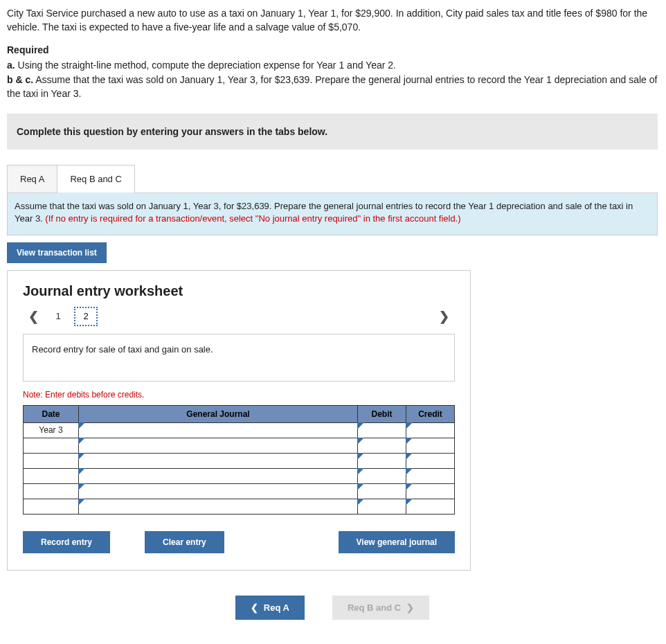  I want to click on requirement-bc: b & c. Assume that the taxi was sold on …, so click(333, 87).